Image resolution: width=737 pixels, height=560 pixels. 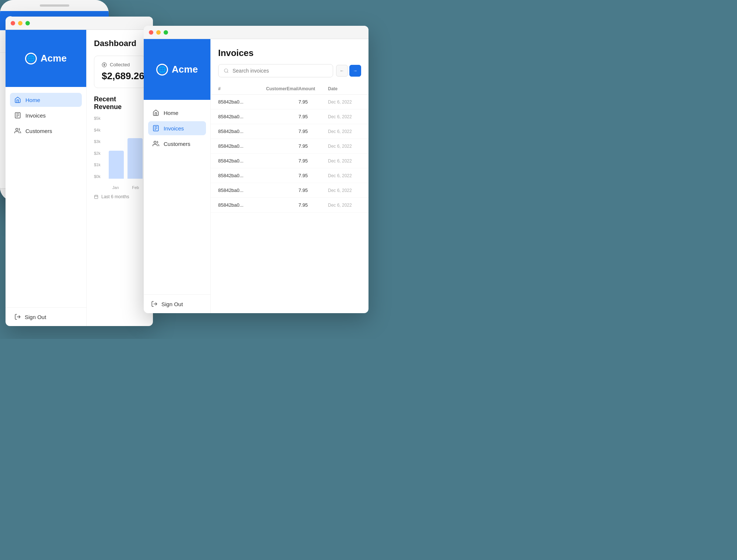 What do you see at coordinates (104, 65) in the screenshot?
I see `dollar-circle-icon` at bounding box center [104, 65].